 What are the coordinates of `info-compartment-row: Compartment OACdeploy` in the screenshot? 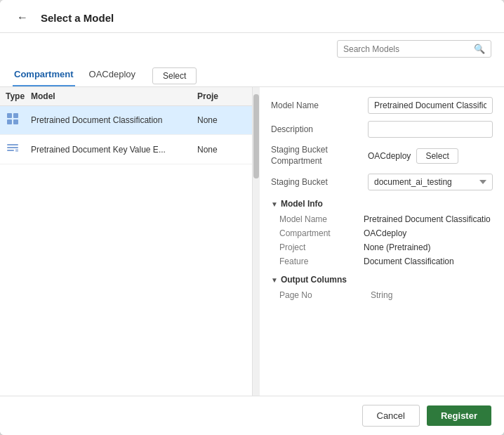 It's located at (382, 233).